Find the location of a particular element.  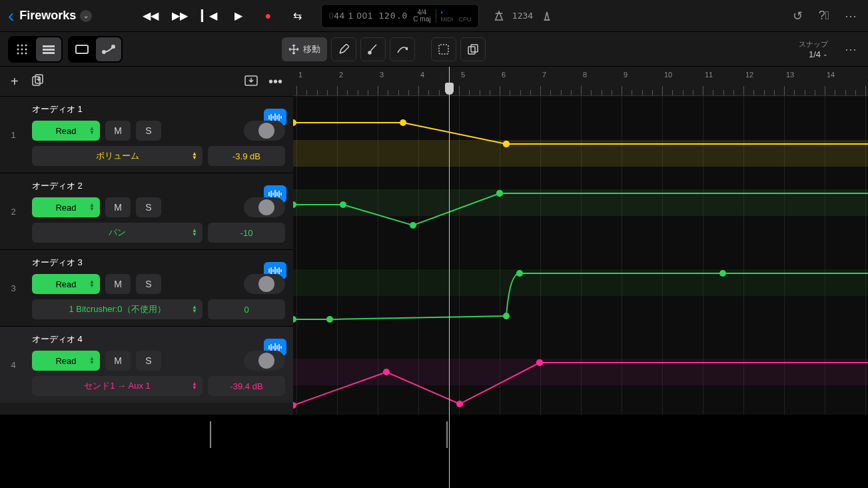

move-tool-button: 移動 is located at coordinates (304, 49).